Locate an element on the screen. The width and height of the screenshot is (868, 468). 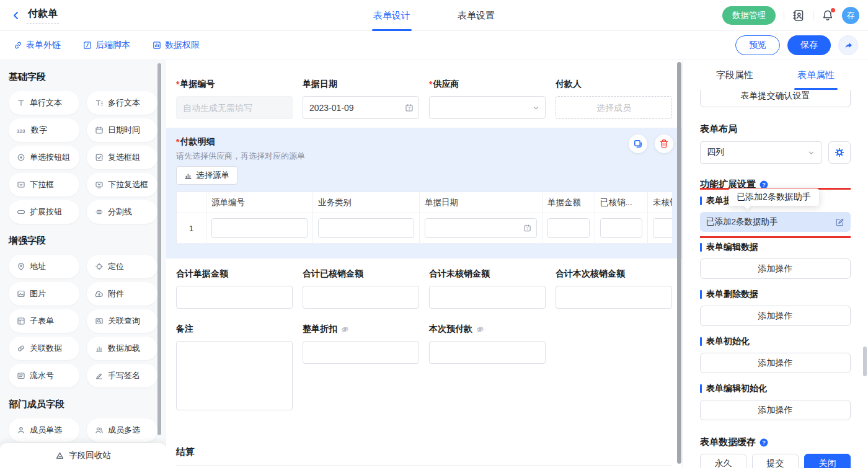
save-button: 保存 is located at coordinates (809, 45).